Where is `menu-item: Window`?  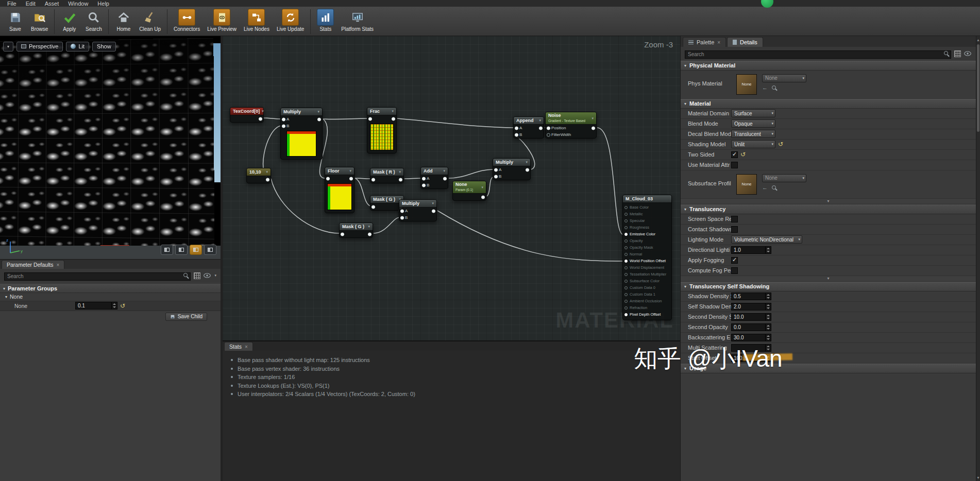 menu-item: Window is located at coordinates (78, 4).